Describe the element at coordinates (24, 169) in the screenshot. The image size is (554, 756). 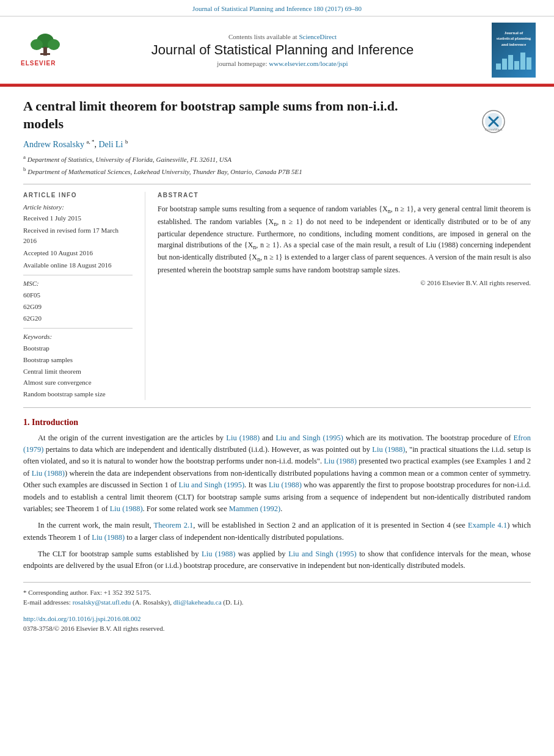
I see `affil-b-label: b` at that location.